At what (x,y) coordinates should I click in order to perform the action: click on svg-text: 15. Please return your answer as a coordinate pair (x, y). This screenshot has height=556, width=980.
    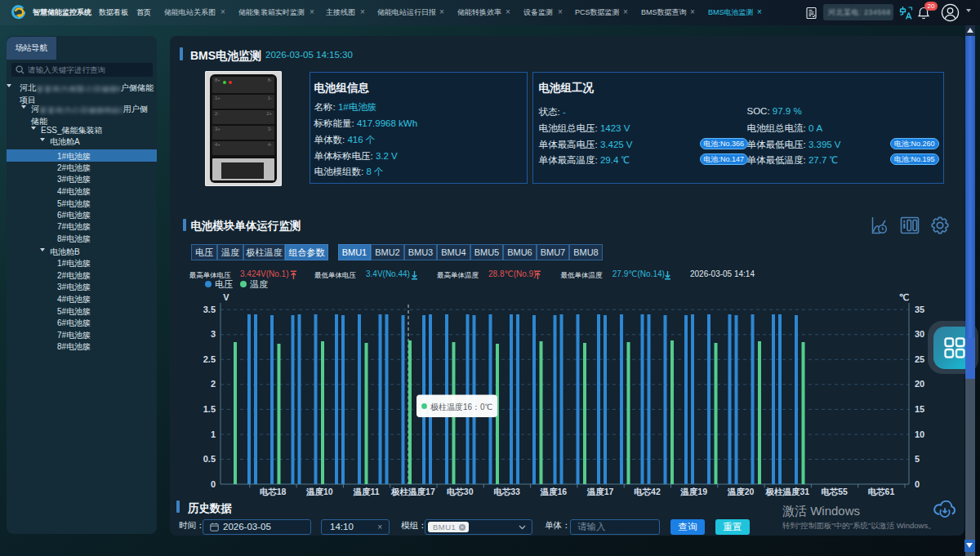
    Looking at the image, I should click on (920, 409).